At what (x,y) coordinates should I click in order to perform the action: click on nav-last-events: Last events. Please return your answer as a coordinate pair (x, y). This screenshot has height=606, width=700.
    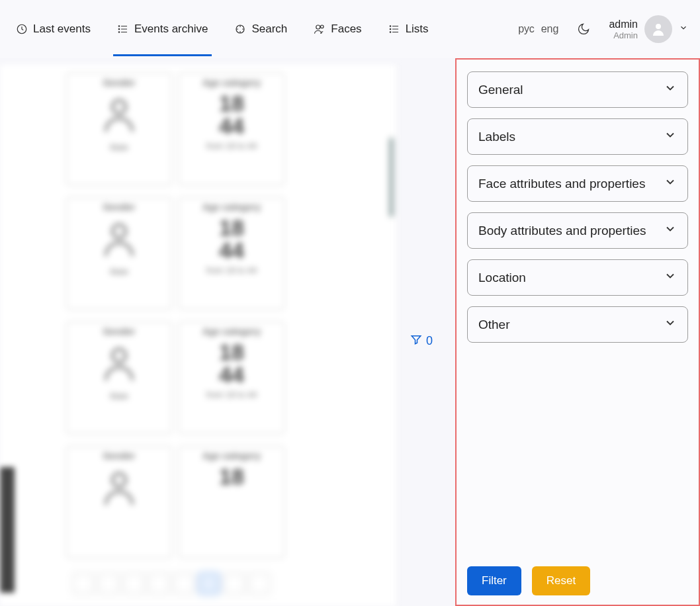
    Looking at the image, I should click on (53, 29).